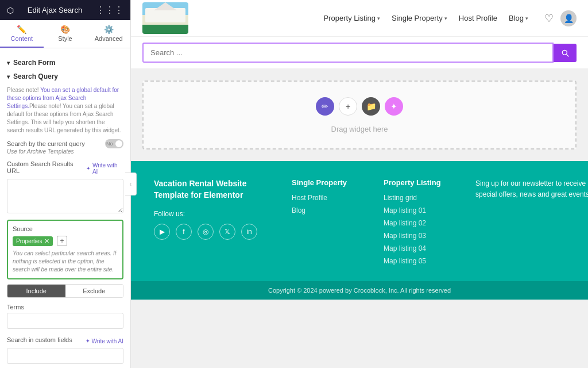  What do you see at coordinates (65, 110) in the screenshot?
I see `search-query-note: Please note! You can set a global defaul…` at bounding box center [65, 110].